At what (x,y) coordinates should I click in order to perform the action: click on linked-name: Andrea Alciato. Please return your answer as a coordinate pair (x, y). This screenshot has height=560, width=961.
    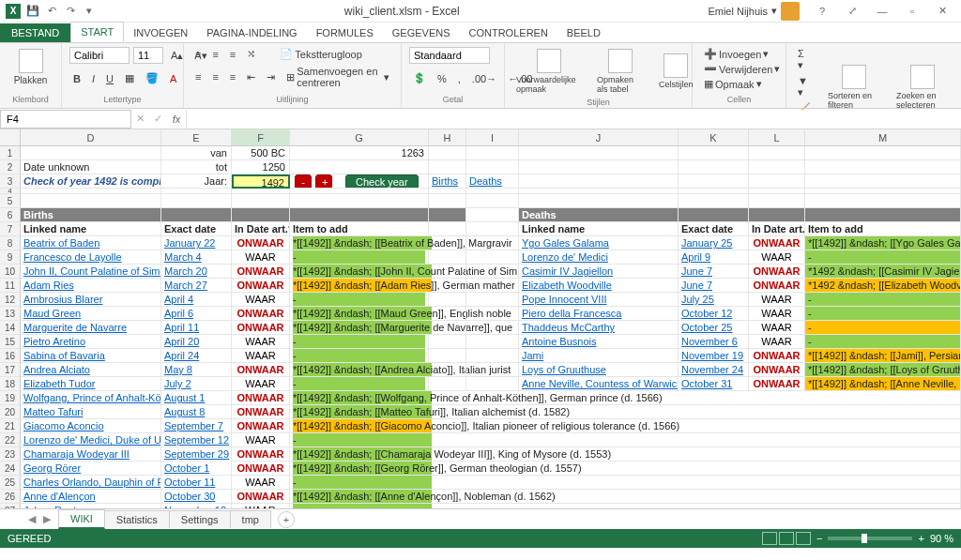
    Looking at the image, I should click on (91, 370).